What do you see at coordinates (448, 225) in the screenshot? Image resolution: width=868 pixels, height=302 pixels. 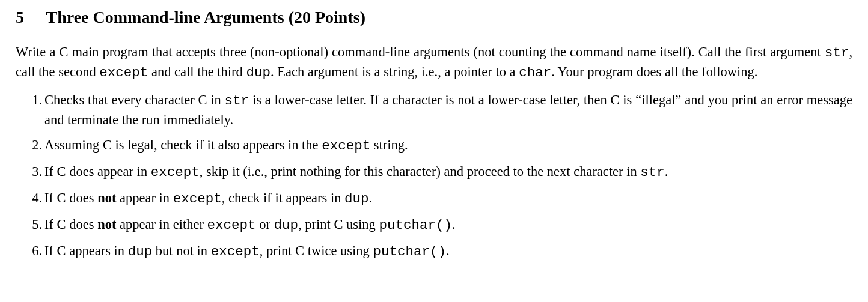 I see `list-item: If C does not appear in either except or…` at bounding box center [448, 225].